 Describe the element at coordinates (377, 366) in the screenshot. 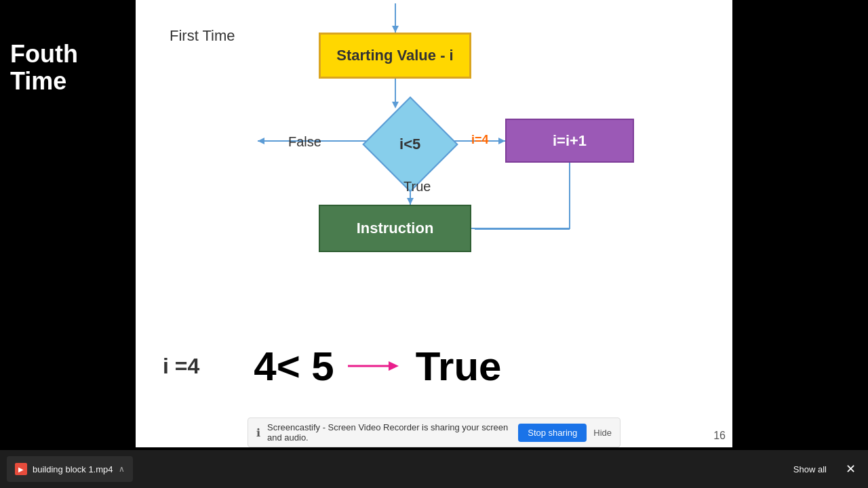

I see `expression-center: 4< 5 True` at that location.